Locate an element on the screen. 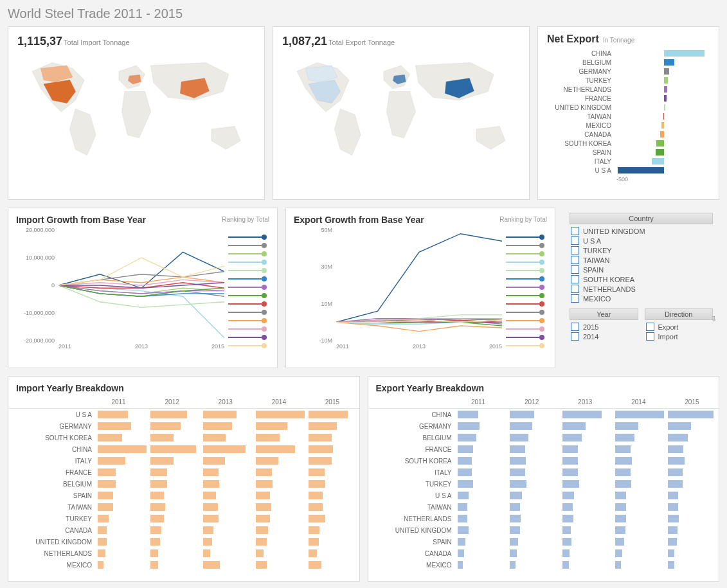  net-export-row: BELGIUM is located at coordinates (629, 62).